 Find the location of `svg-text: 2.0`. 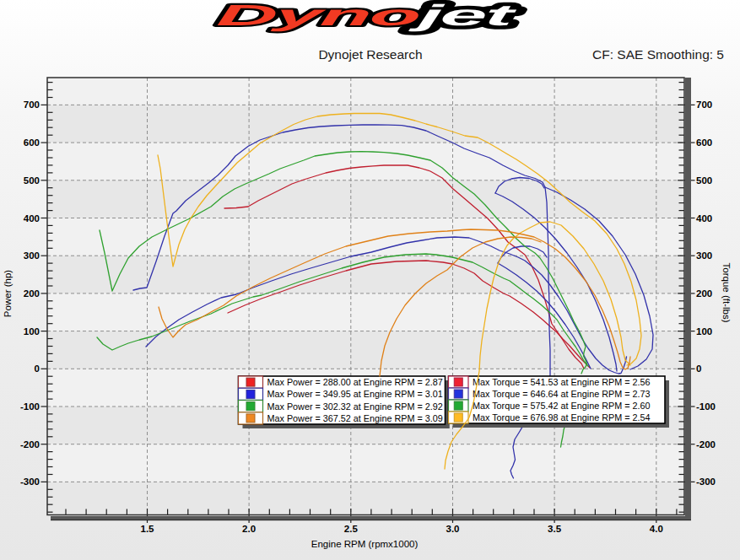

svg-text: 2.0 is located at coordinates (249, 529).